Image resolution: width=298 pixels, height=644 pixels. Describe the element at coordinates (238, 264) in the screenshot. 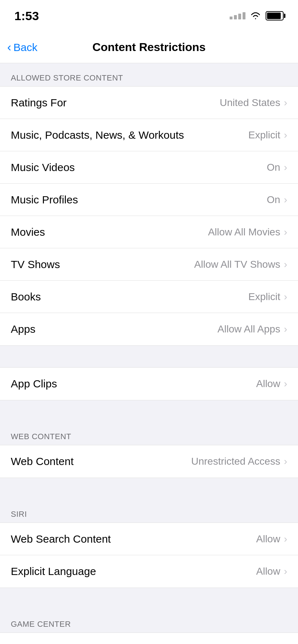

I see `tv-shows-value: Allow All TV Shows` at that location.